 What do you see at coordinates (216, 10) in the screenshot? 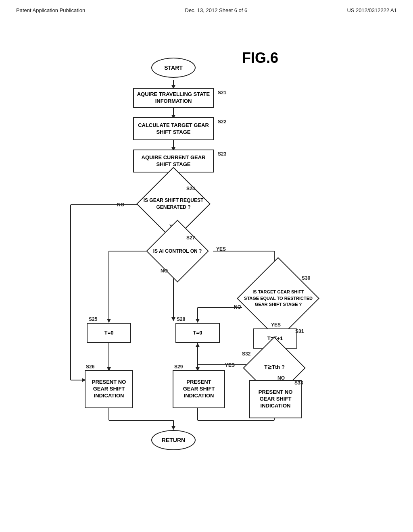
I see `header-middle: Dec. 13, 2012 Sheet 6 of 6` at bounding box center [216, 10].